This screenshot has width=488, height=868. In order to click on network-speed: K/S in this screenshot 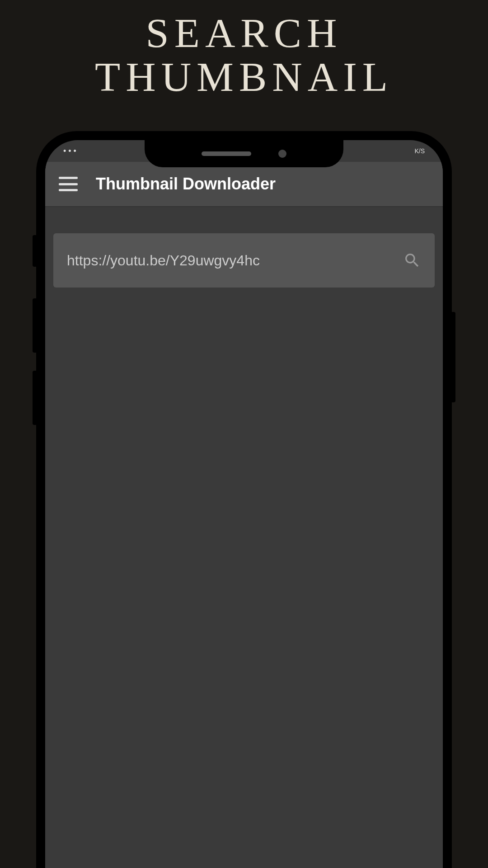, I will do `click(419, 151)`.